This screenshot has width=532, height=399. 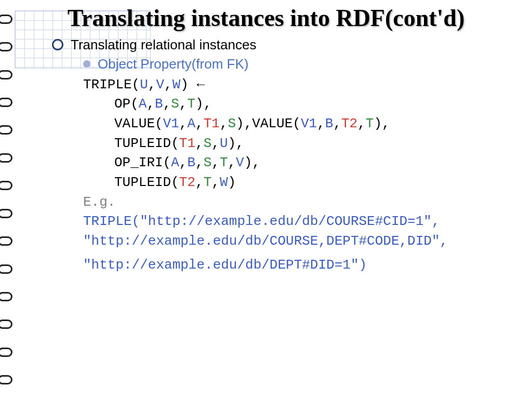 What do you see at coordinates (308, 265) in the screenshot?
I see `example-line-3: "http://example.edu/db/DEPT#DID=1")` at bounding box center [308, 265].